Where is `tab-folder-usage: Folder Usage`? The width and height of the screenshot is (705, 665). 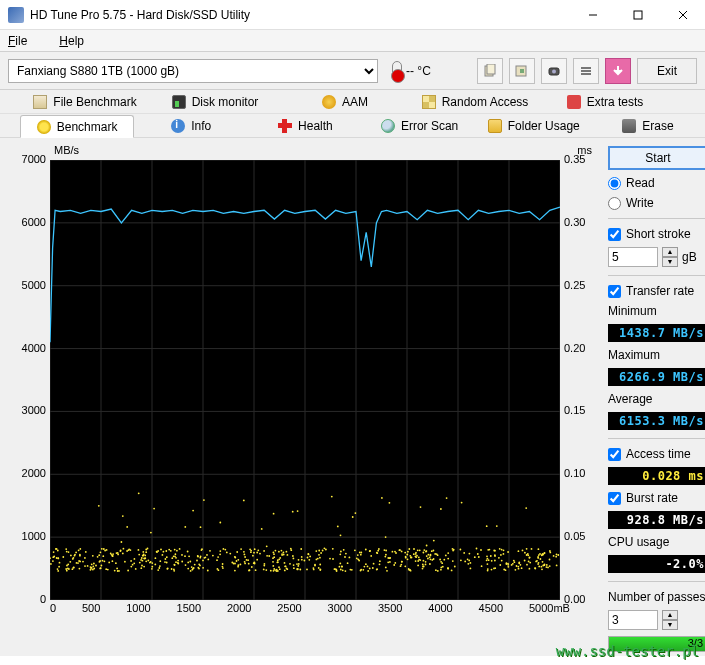 tab-folder-usage: Folder Usage is located at coordinates (534, 126).